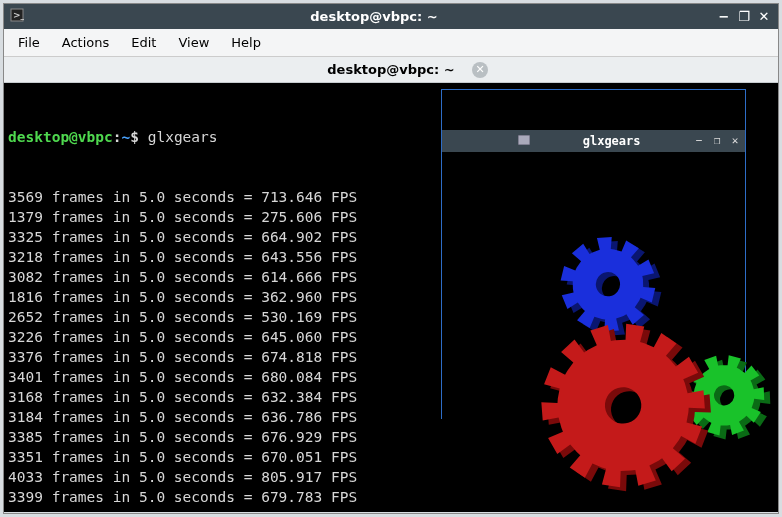  What do you see at coordinates (717, 141) in the screenshot?
I see `glxgears-maximize-button: ❐` at bounding box center [717, 141].